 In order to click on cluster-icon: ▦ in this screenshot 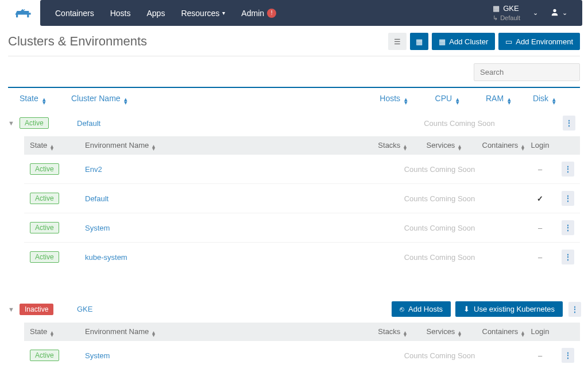, I will do `click(442, 41)`.